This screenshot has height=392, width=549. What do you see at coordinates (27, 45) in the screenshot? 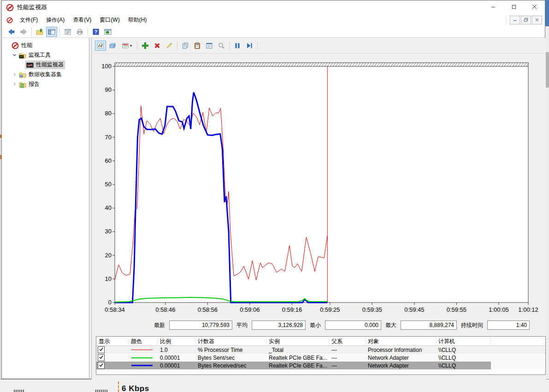
I see `tree-item-label: 性能` at bounding box center [27, 45].